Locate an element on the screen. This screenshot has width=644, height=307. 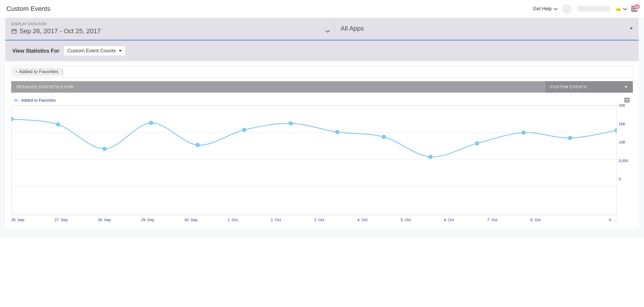
tag-chip: × Added to Favorites is located at coordinates (37, 72).